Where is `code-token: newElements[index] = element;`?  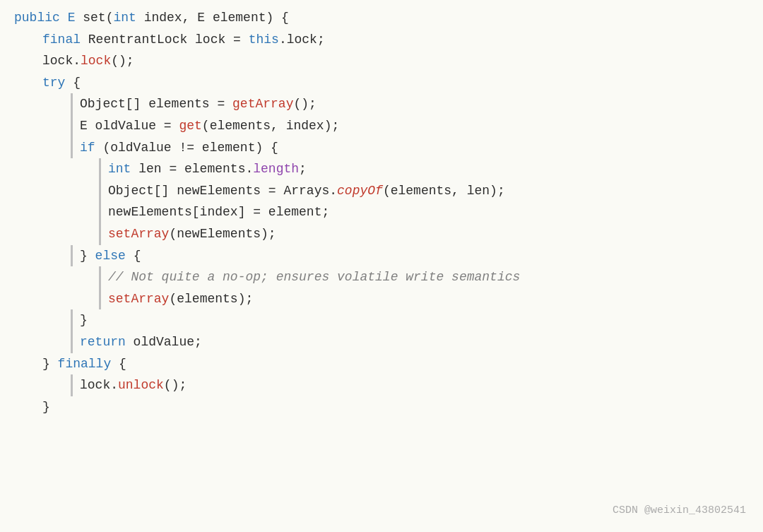
code-token: newElements[index] = element; is located at coordinates (219, 212).